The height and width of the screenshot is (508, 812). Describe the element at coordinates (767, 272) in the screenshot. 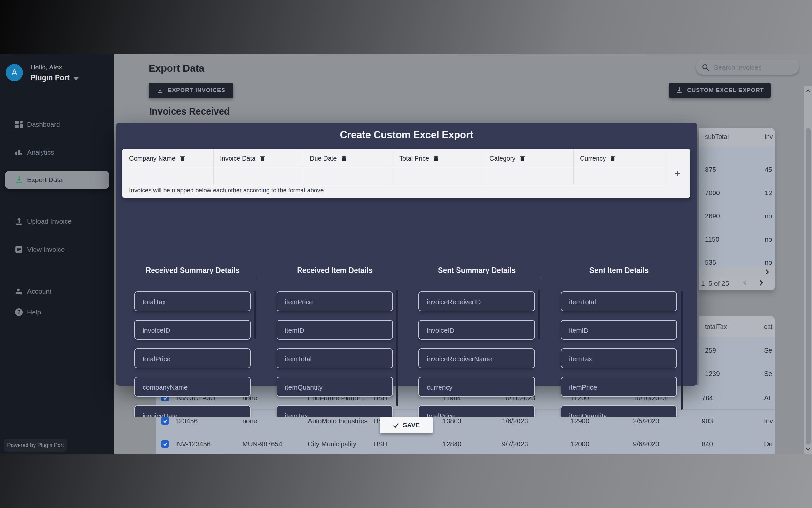

I see `scroll-right-icon` at that location.